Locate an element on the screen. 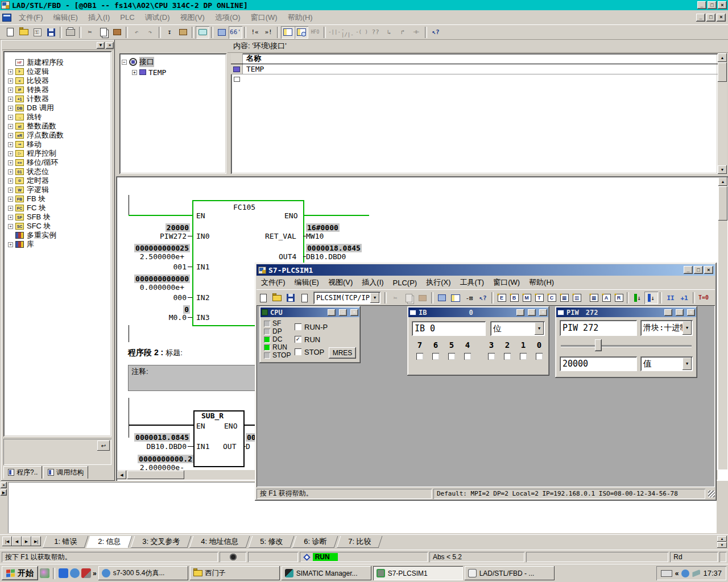  output-expand-icon: ▶ is located at coordinates (3, 492).